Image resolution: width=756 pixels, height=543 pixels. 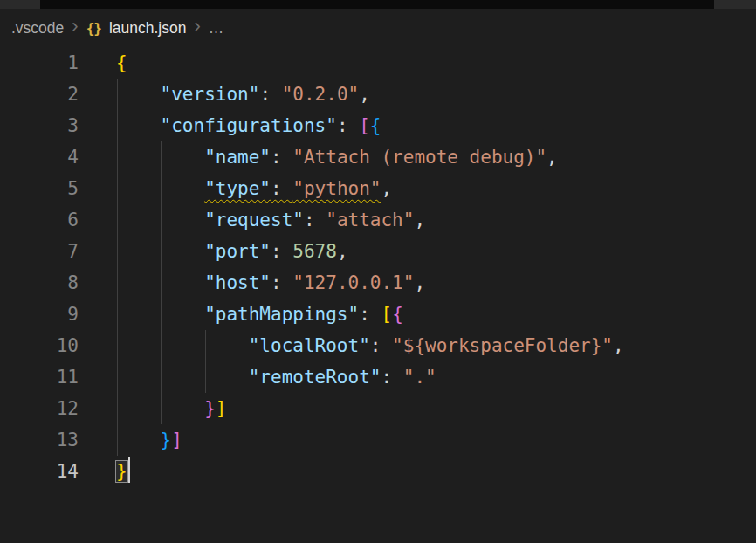 I want to click on line-number: 11, so click(x=39, y=377).